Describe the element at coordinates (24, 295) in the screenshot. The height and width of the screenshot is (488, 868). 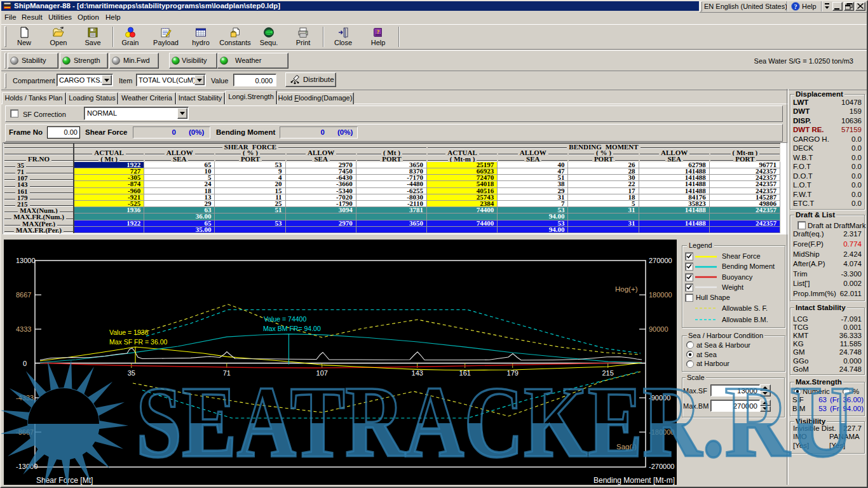
I see `svg-text: 8667` at that location.